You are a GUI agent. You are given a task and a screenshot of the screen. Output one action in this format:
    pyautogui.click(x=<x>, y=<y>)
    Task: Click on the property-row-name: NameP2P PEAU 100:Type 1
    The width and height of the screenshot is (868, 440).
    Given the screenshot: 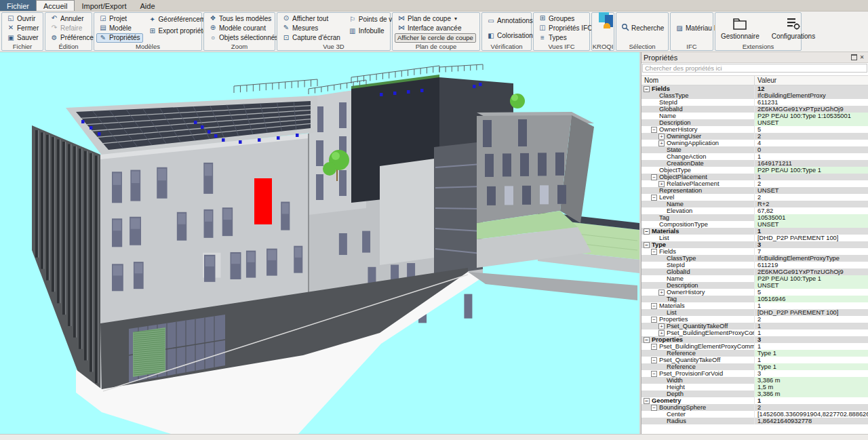 What is the action you would take?
    pyautogui.click(x=755, y=279)
    